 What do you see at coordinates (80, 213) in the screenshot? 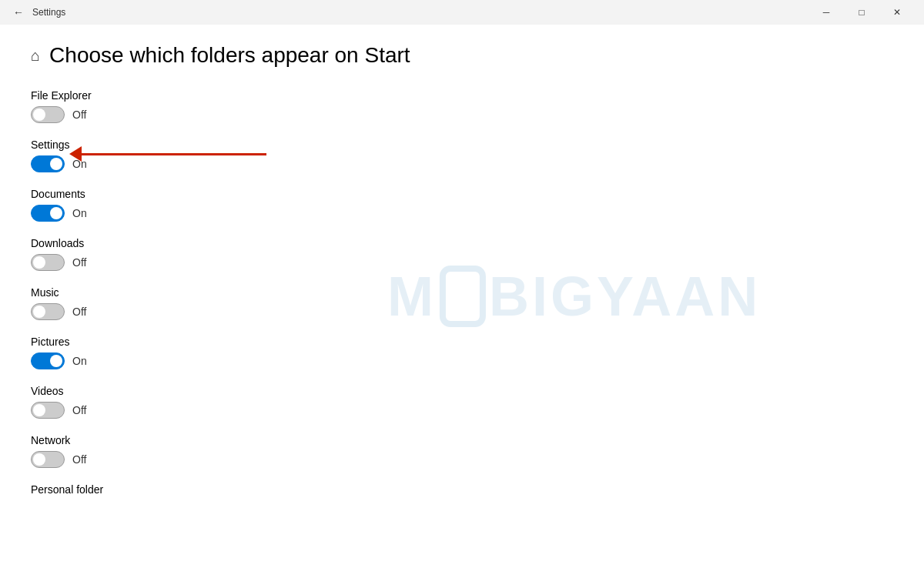
I see `toggle-status-documents: On` at bounding box center [80, 213].